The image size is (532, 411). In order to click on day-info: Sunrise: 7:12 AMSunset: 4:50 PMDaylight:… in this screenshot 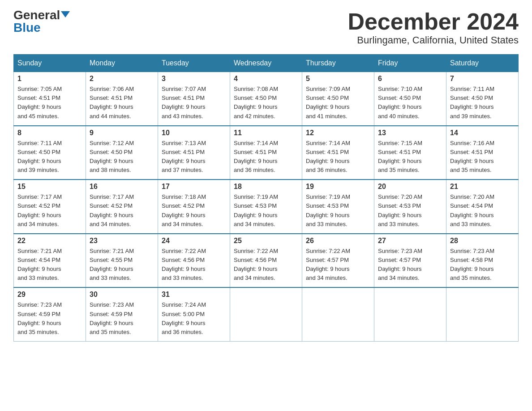, I will do `click(112, 157)`.